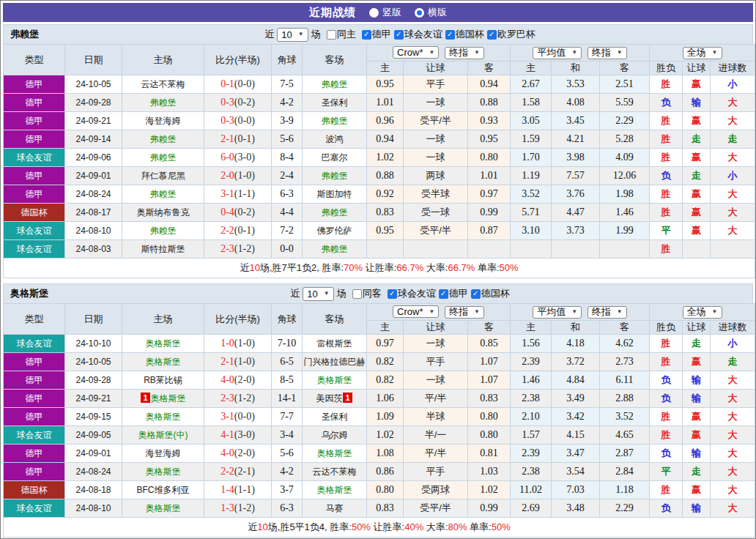 The width and height of the screenshot is (756, 539). What do you see at coordinates (667, 195) in the screenshot?
I see `result-cell: 胜` at bounding box center [667, 195].